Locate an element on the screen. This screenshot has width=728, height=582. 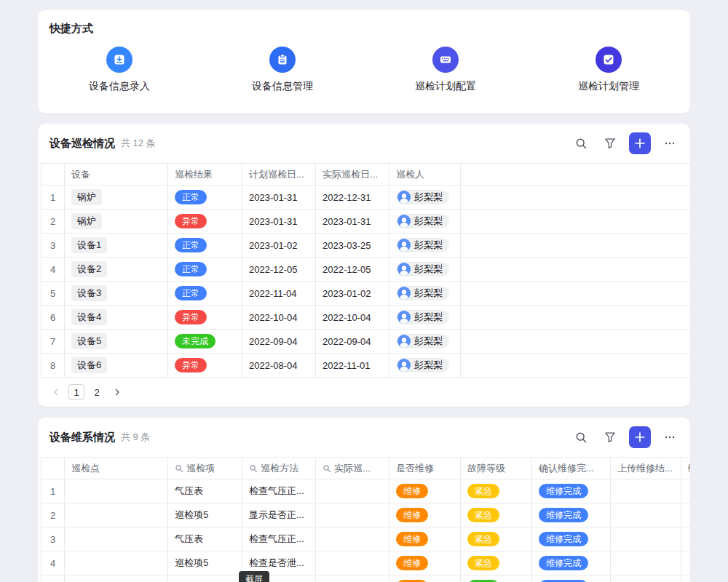
shortcut-plan-manage: 巡检计划管理 is located at coordinates (609, 70).